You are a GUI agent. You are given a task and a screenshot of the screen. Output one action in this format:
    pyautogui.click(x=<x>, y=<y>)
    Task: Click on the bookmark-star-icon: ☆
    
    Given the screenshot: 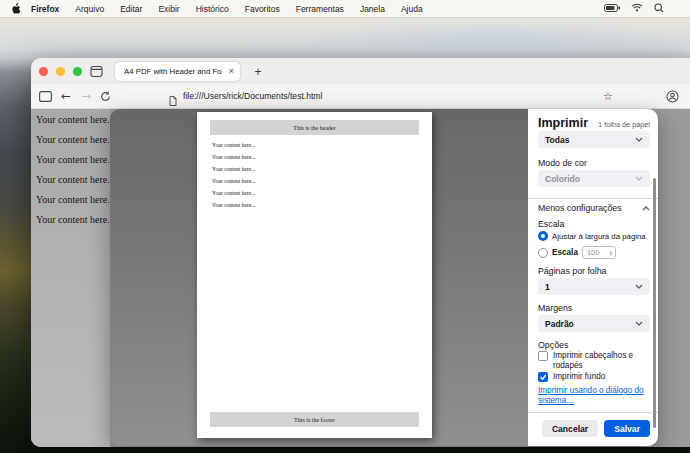 What is the action you would take?
    pyautogui.click(x=608, y=96)
    